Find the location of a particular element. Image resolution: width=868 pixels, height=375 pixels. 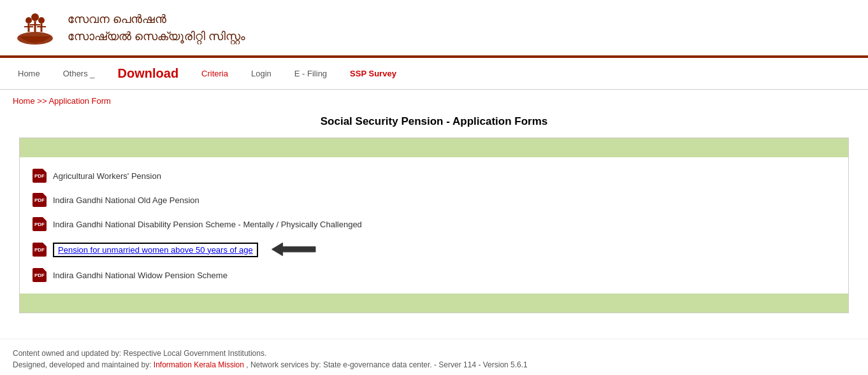

nav-download: Download is located at coordinates (148, 74).